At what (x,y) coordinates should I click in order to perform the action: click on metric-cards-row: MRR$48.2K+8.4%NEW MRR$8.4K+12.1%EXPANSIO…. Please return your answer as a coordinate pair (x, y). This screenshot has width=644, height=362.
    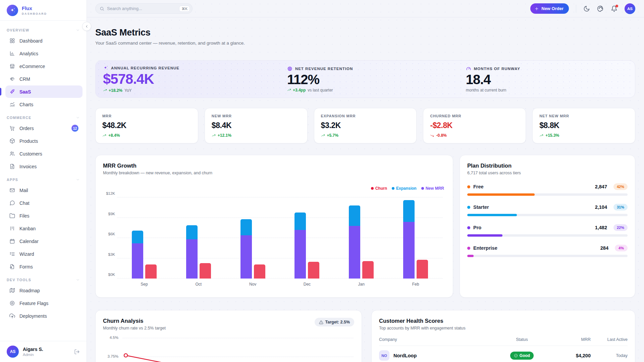
    Looking at the image, I should click on (365, 126).